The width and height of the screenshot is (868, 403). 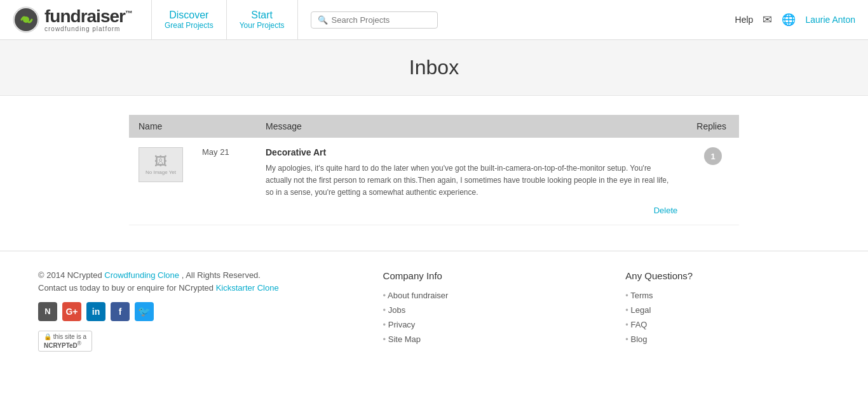 I want to click on about-link: About fundraiser, so click(x=418, y=296).